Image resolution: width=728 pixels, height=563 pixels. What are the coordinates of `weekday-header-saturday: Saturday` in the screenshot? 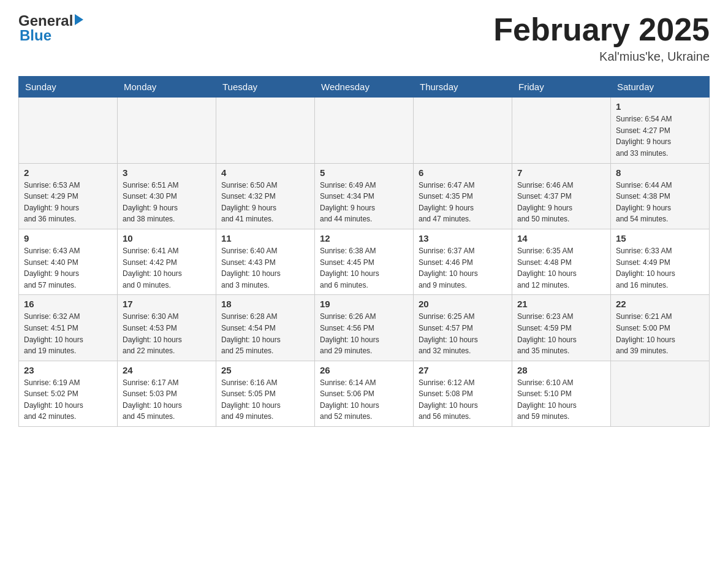 It's located at (661, 87).